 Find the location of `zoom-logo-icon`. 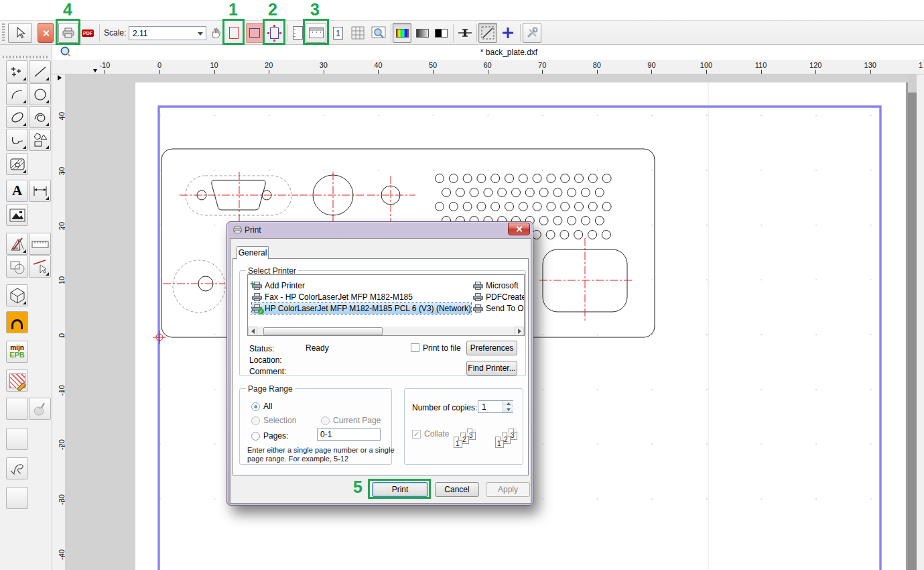

zoom-logo-icon is located at coordinates (66, 52).